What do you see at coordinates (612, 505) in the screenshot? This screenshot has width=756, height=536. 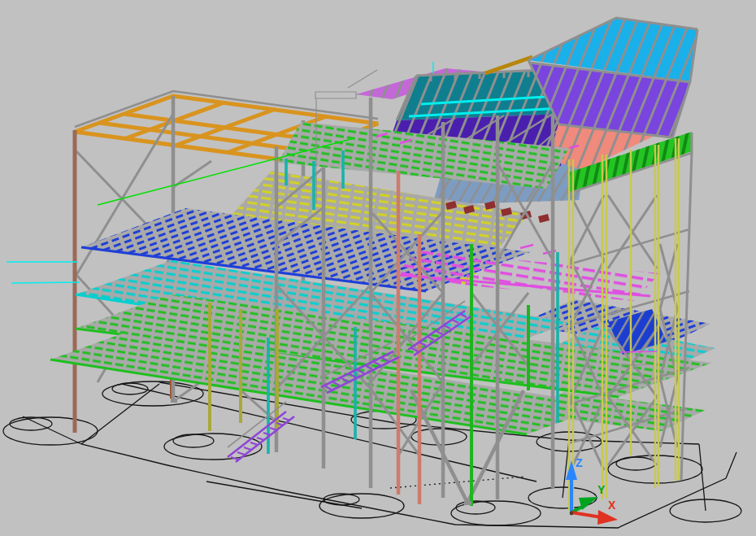 I see `x-axis-label: X` at bounding box center [612, 505].